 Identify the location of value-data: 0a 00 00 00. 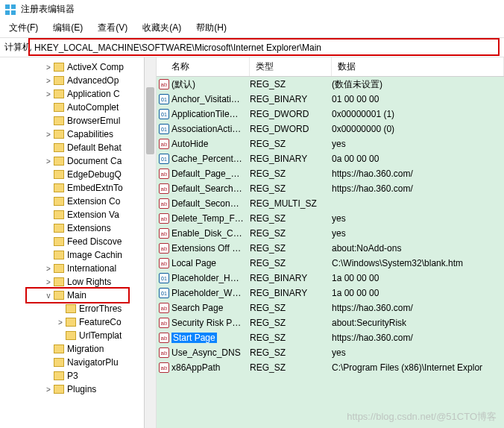
(418, 159).